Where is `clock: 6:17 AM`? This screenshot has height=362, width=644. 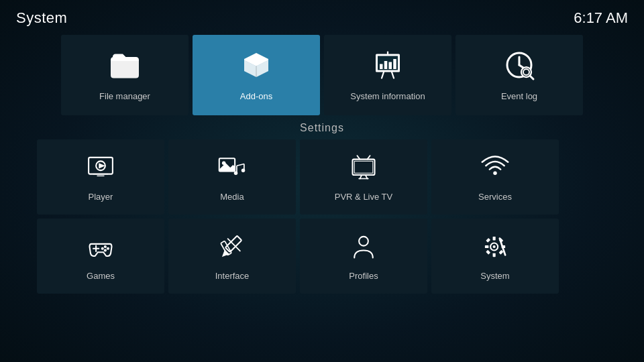
clock: 6:17 AM is located at coordinates (601, 18).